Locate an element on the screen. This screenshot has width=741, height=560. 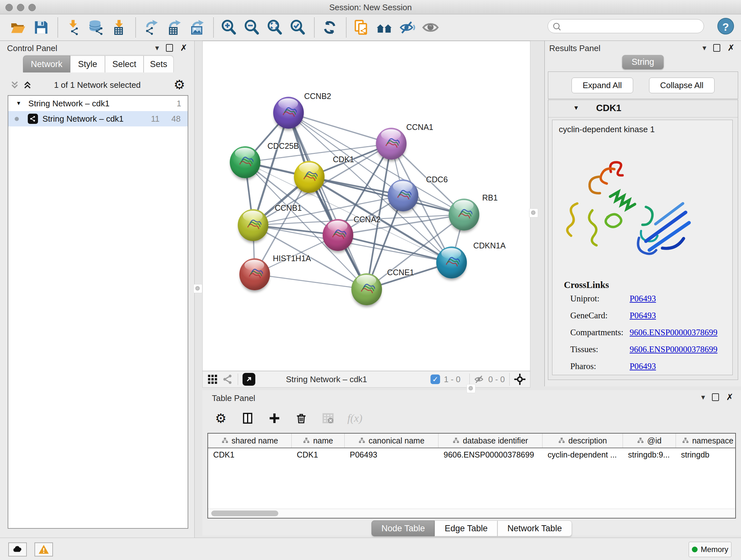
control-panel-close-icon: ✗ is located at coordinates (184, 48).